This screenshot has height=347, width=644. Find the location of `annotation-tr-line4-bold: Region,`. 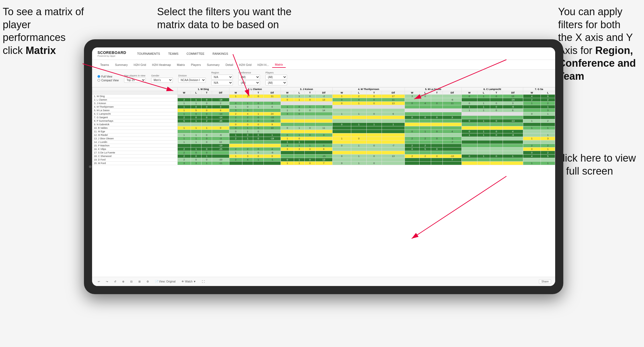

annotation-tr-line4-bold: Region, is located at coordinates (614, 50).